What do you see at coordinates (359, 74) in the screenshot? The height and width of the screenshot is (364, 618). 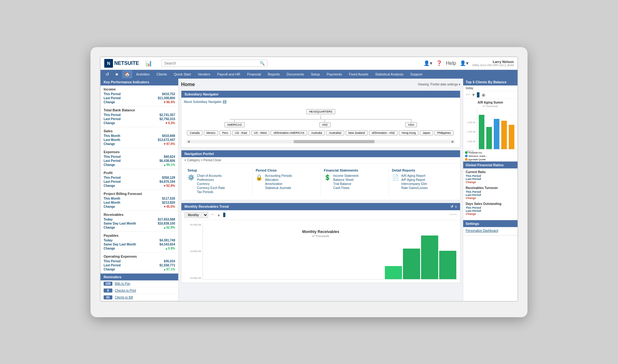 I see `nav-fixed-assets: Fixed Assets` at bounding box center [359, 74].